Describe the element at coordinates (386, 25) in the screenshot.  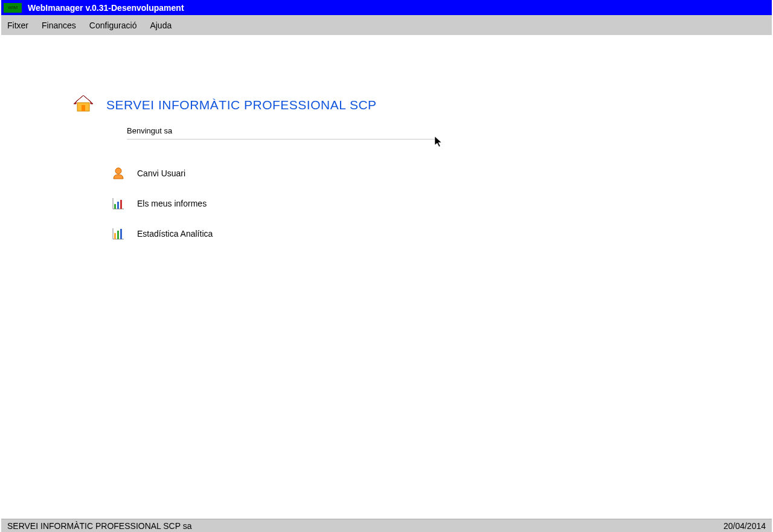
I see `menubar: Fitxer Finances Configuració Ajuda` at that location.